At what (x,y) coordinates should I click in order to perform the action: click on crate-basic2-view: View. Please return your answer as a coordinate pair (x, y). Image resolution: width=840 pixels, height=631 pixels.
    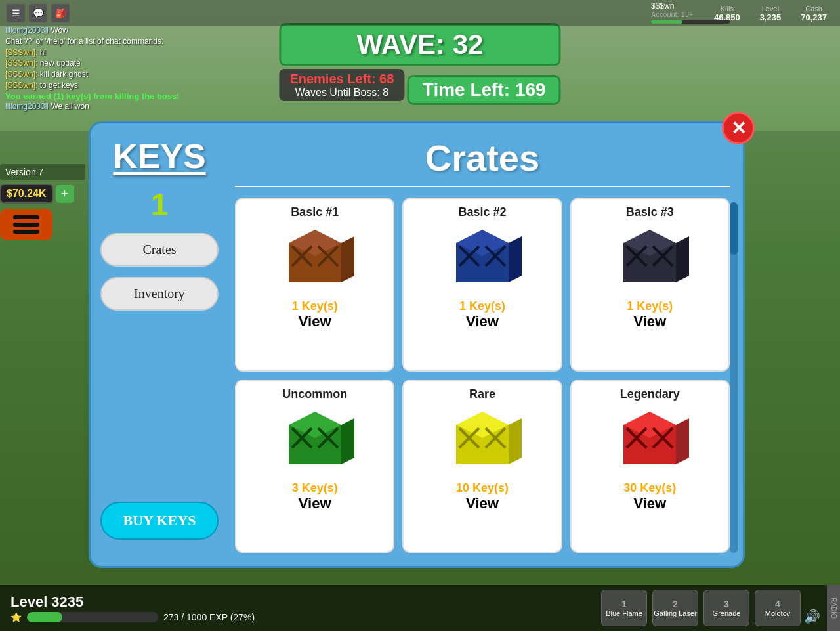
    Looking at the image, I should click on (482, 322).